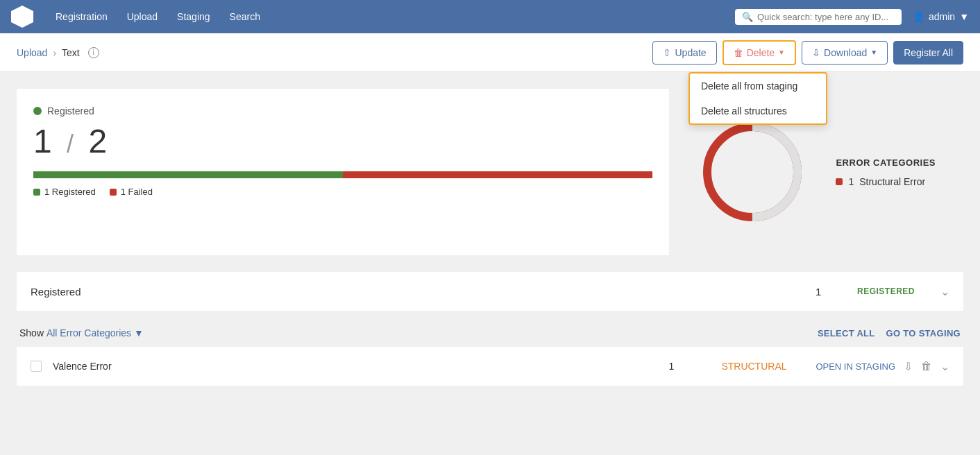 This screenshot has height=455, width=980. Describe the element at coordinates (758, 86) in the screenshot. I see `delete-from-staging-item: Delete all from staging` at that location.